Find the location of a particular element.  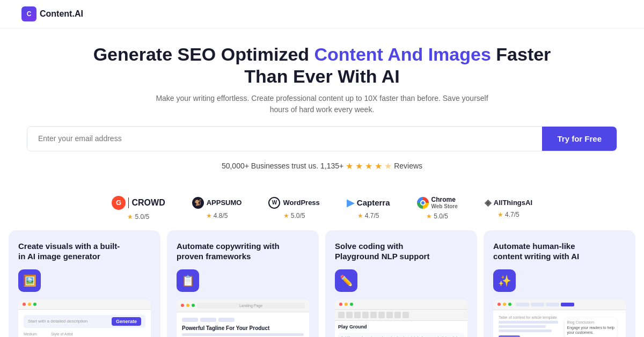

card-image-gen: Create visuals with a built-in AI image … is located at coordinates (85, 283).